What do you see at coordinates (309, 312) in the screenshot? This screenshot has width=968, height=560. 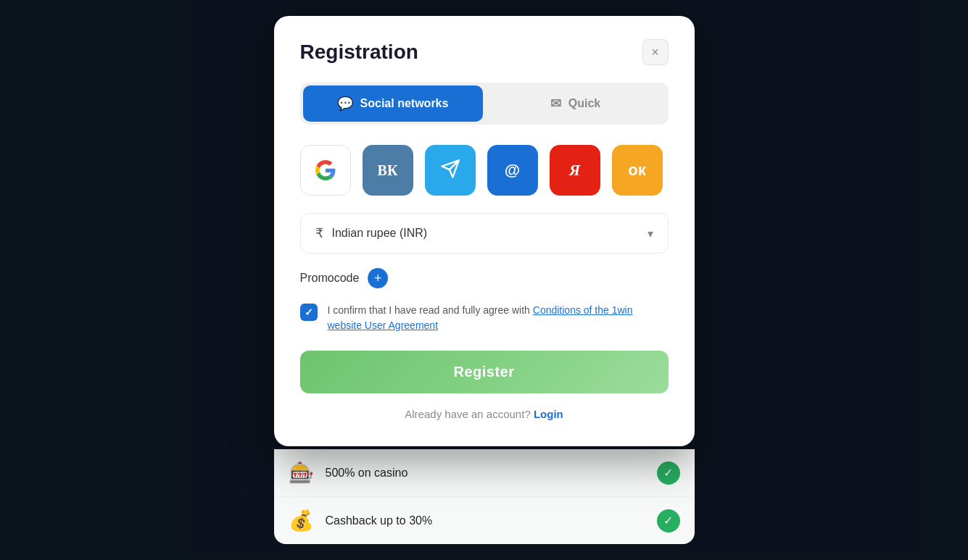 I see `agreement-checkbox: ✓` at bounding box center [309, 312].